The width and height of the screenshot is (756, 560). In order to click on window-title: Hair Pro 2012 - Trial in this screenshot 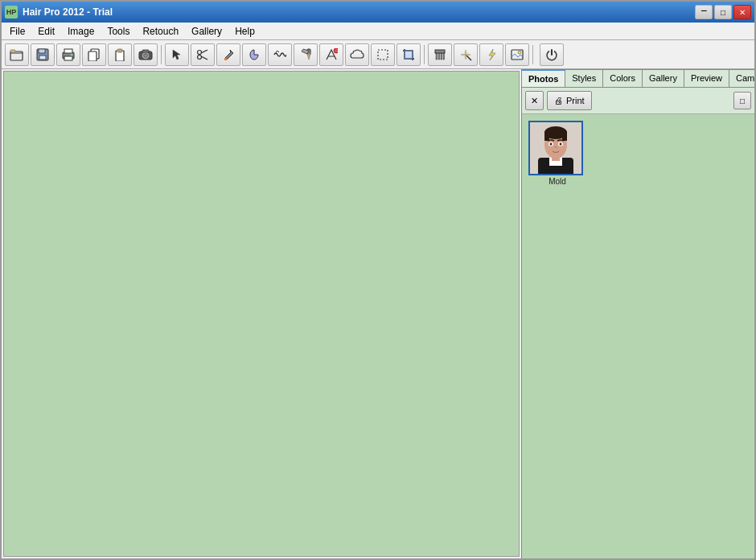, I will do `click(359, 12)`.